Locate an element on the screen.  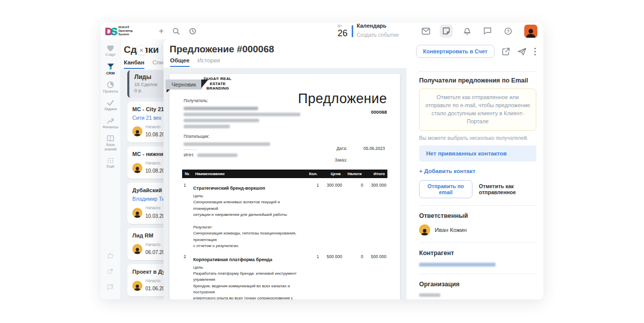
send-by-email-label: Отправить по email is located at coordinates (446, 189).